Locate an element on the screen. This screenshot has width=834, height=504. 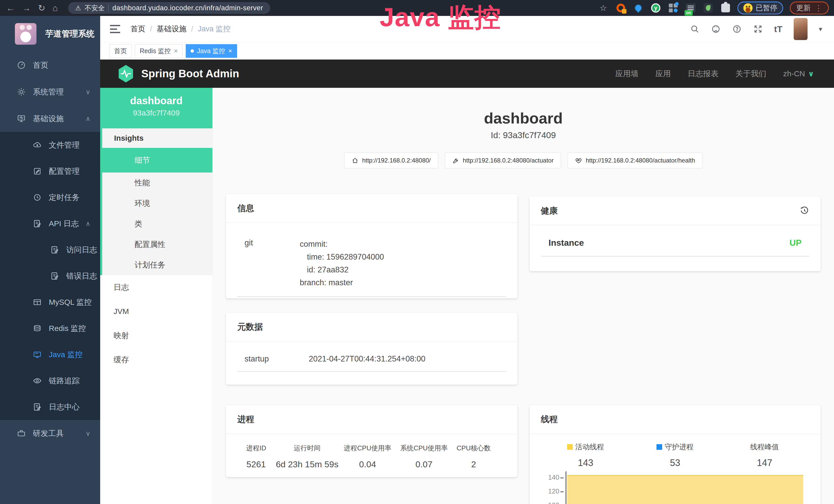
sba-nav-journal: 日志报表 is located at coordinates (703, 74).